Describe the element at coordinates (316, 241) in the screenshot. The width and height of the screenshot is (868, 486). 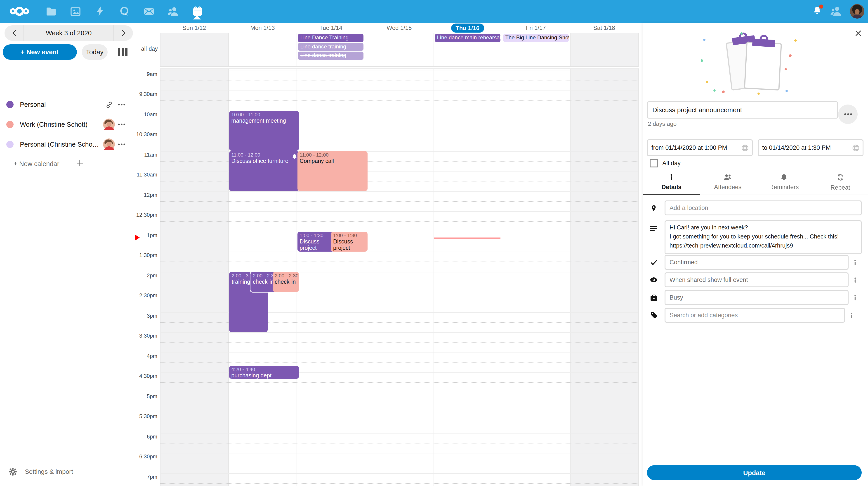
I see `calendar-event: 1:00 - 1:30Discuss project announcement` at that location.